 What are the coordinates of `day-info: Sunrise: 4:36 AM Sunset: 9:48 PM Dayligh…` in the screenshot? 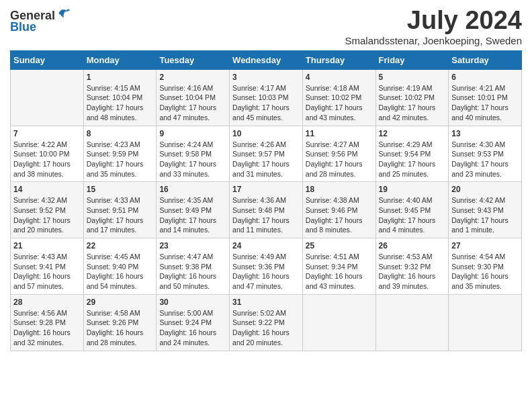 It's located at (266, 215).